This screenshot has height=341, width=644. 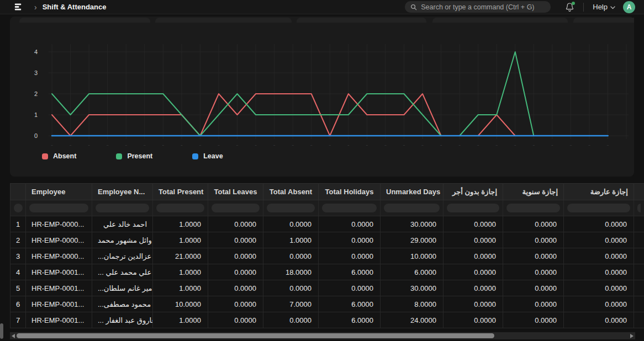 What do you see at coordinates (291, 192) in the screenshot?
I see `column-header-total_absent: Total Absent` at bounding box center [291, 192].